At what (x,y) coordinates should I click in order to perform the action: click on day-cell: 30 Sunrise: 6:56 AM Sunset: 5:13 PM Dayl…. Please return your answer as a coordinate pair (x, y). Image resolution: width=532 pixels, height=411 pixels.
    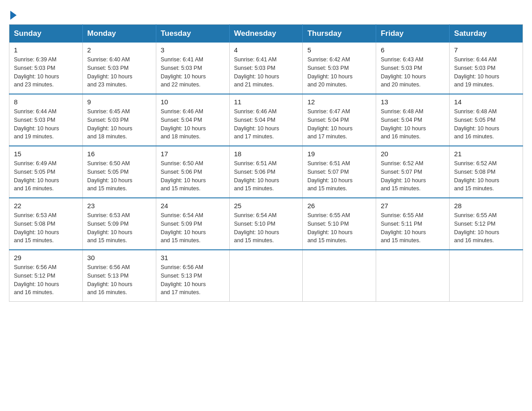
    Looking at the image, I should click on (119, 276).